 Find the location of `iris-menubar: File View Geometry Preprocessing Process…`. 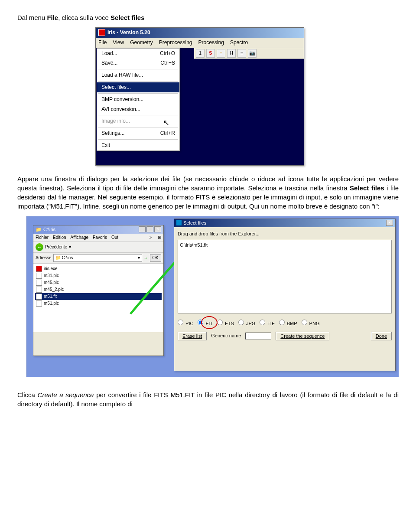

iris-menubar: File View Geometry Preprocessing Process… is located at coordinates (200, 43).